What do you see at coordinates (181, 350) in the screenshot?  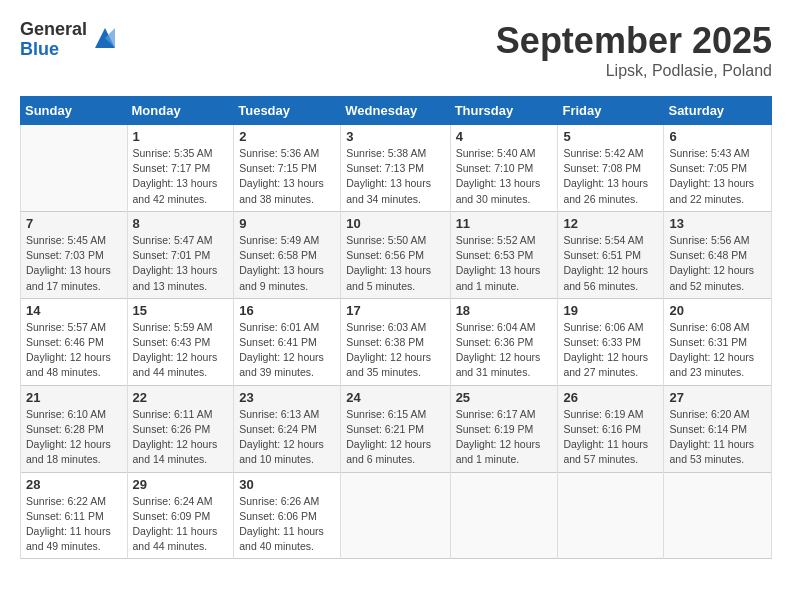 I see `day-info: Sunrise: 5:59 AMSunset: 6:43 PMDaylight:…` at bounding box center [181, 350].